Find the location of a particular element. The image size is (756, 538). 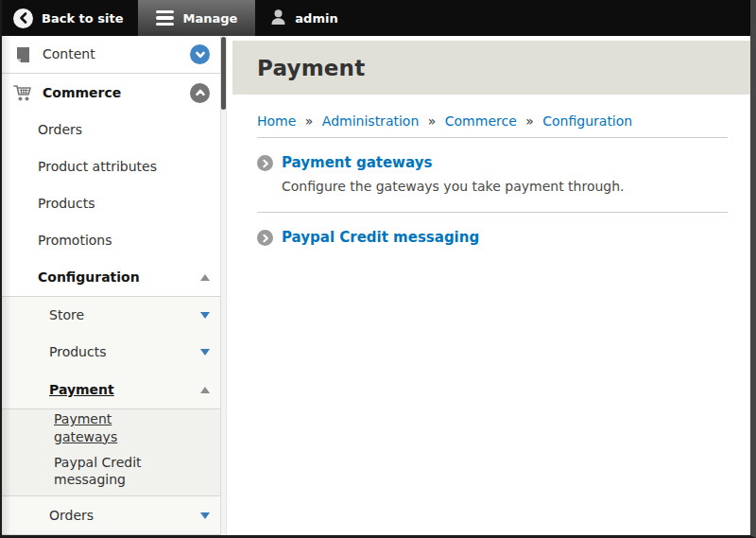

menu-icon is located at coordinates (164, 19).